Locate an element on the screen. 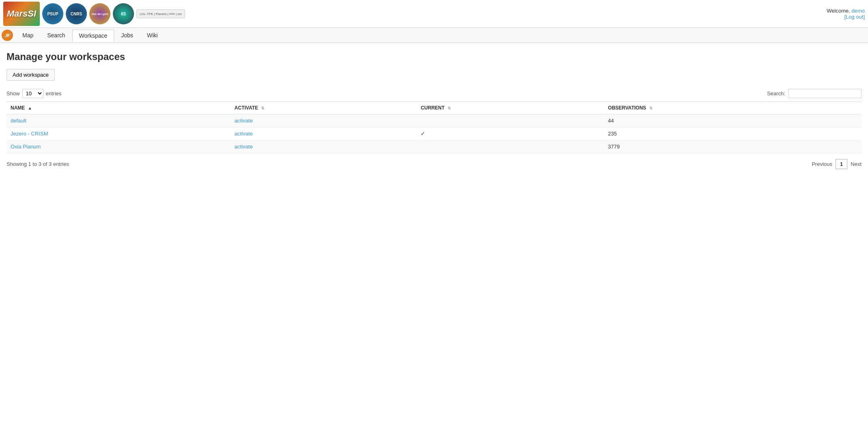 The image size is (868, 438). workspaces-table: NAME ▲ ACTIVATE ⇅ CURRENT ⇅ OBSERVATIONS… is located at coordinates (434, 127).